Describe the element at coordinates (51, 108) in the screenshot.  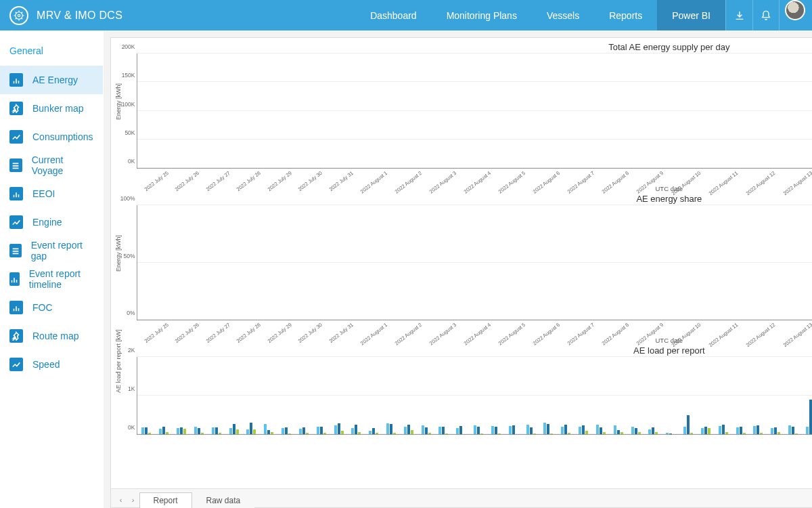
I see `sidebar-item-bunker-map: Bunker map` at that location.